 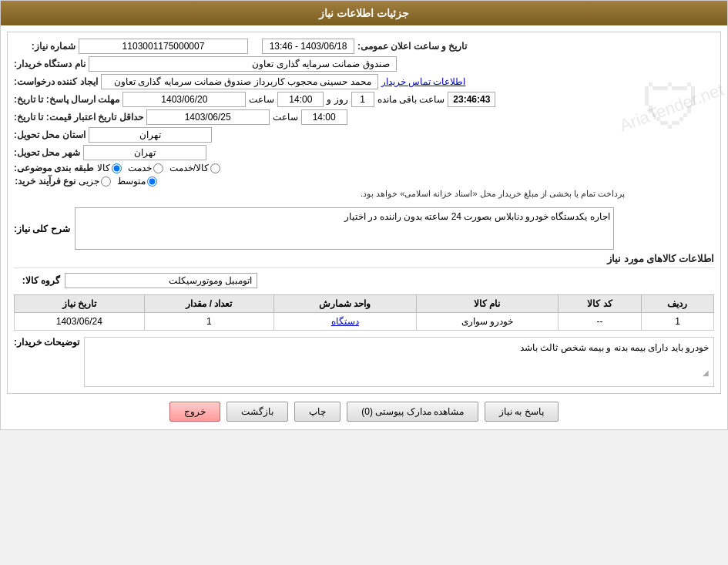 What do you see at coordinates (109, 168) in the screenshot?
I see `category-goods: کالا` at bounding box center [109, 168].